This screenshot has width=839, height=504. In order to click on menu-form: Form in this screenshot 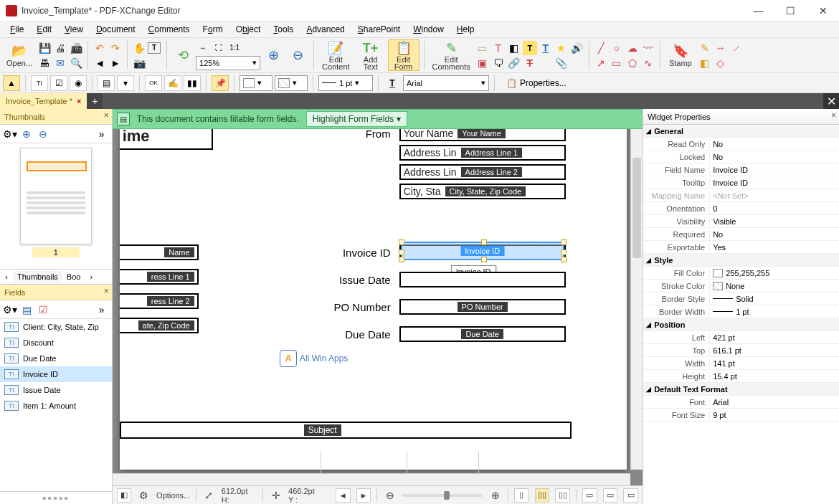, I will do `click(213, 29)`.